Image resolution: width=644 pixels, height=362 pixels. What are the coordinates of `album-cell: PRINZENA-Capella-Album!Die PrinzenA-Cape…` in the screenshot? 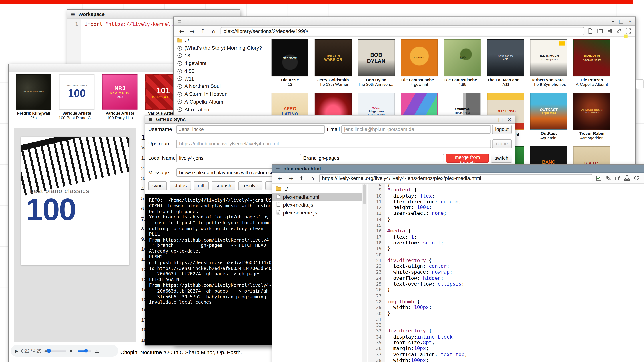 It's located at (592, 63).